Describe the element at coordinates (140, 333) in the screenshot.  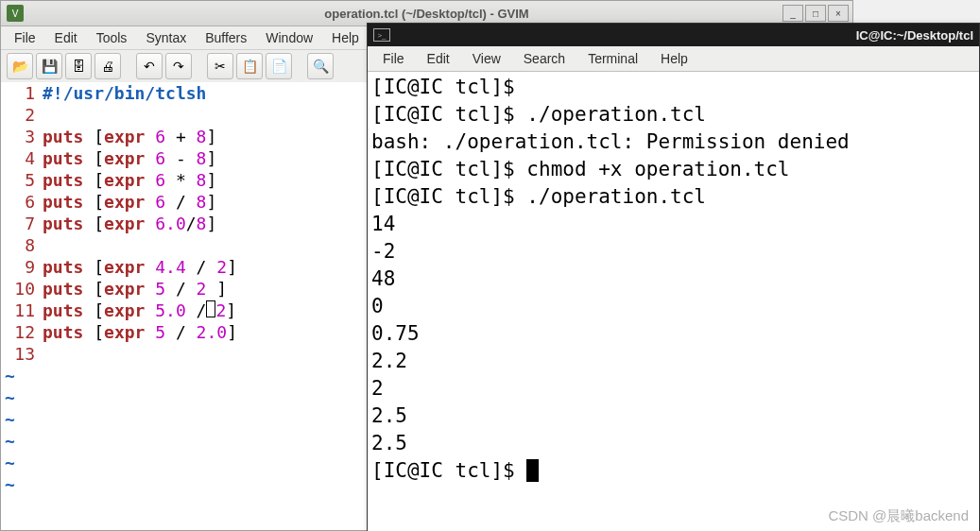
I see `code-content: puts [expr 5 / 2.0]` at that location.